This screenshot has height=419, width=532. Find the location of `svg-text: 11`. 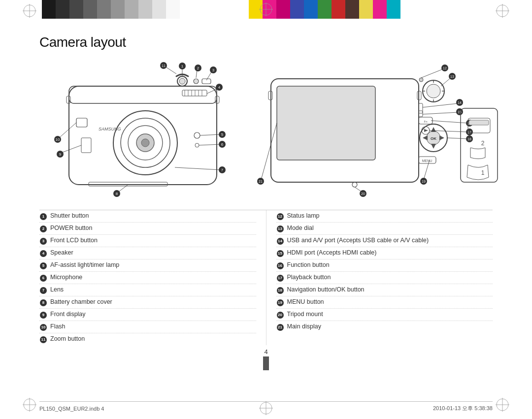

svg-text: 11 is located at coordinates (164, 66).